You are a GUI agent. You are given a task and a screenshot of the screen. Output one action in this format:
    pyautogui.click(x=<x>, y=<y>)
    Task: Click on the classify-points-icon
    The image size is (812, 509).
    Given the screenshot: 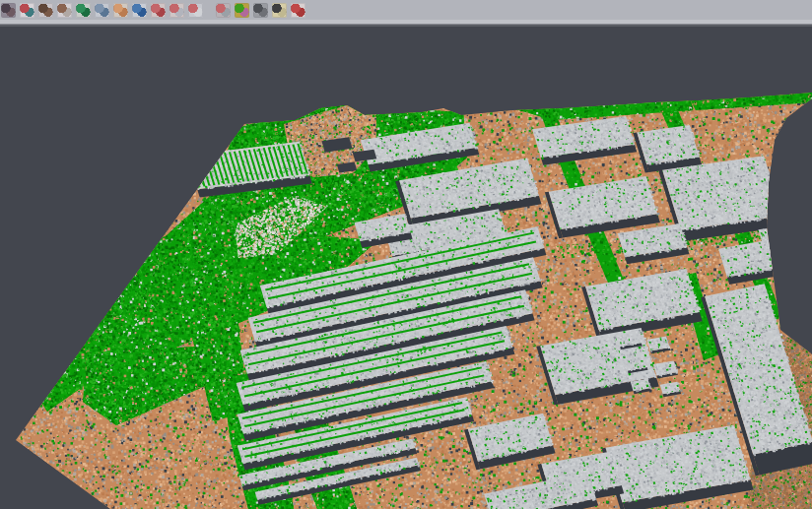 What is the action you would take?
    pyautogui.click(x=28, y=10)
    